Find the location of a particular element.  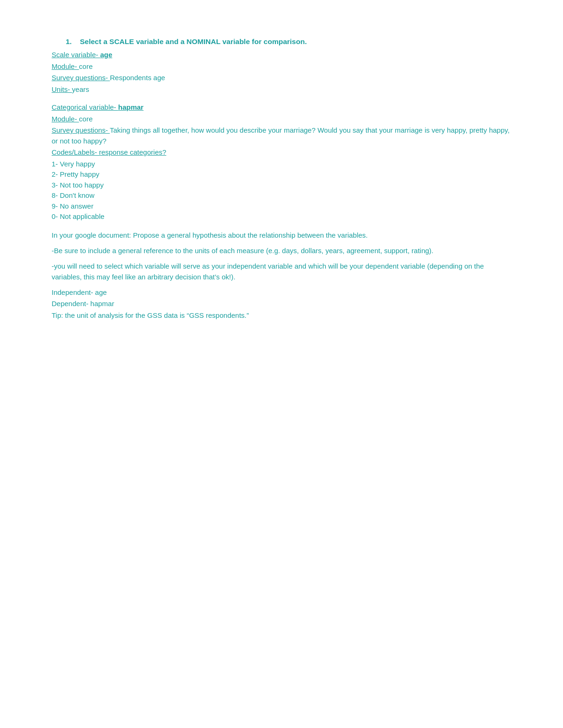

scale-units: Units- years is located at coordinates (282, 90).